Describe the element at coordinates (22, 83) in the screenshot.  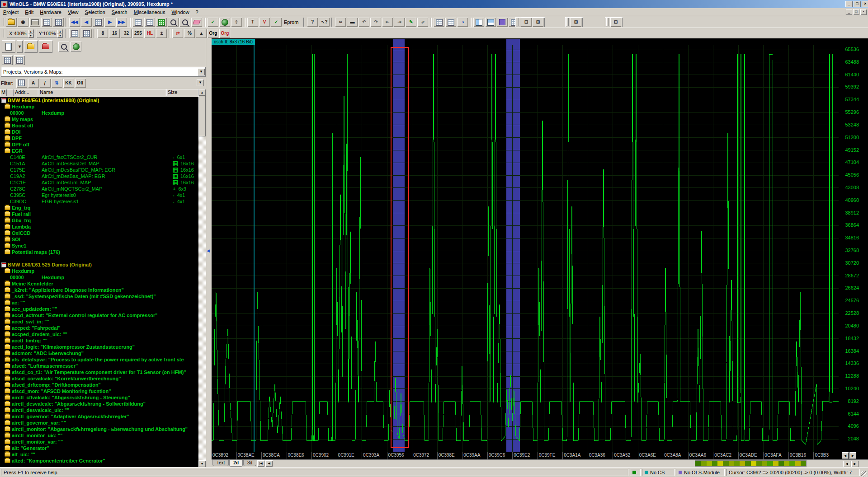
I see `filter-columns-button` at that location.